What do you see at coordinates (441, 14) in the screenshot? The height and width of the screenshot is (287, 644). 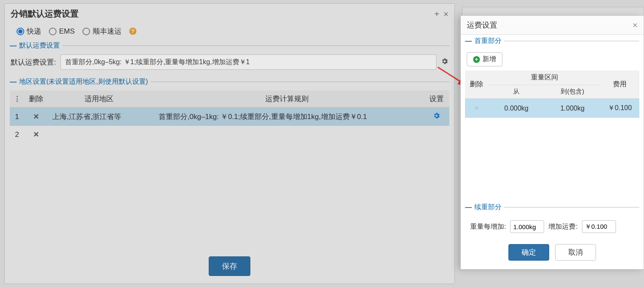 I see `main-header-icons: + ×` at bounding box center [441, 14].